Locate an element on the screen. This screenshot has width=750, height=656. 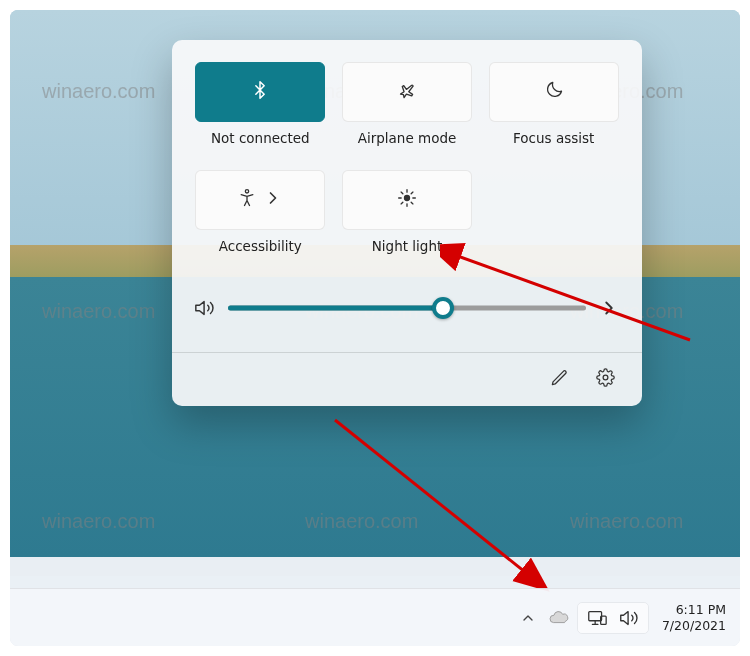
gear-icon is located at coordinates (606, 380).